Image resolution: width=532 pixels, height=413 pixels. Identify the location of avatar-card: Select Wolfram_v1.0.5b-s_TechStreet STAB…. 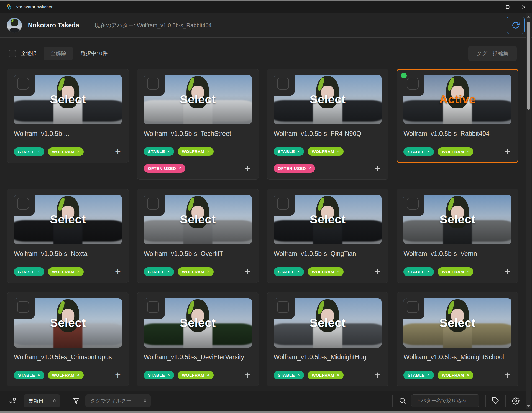
(198, 124).